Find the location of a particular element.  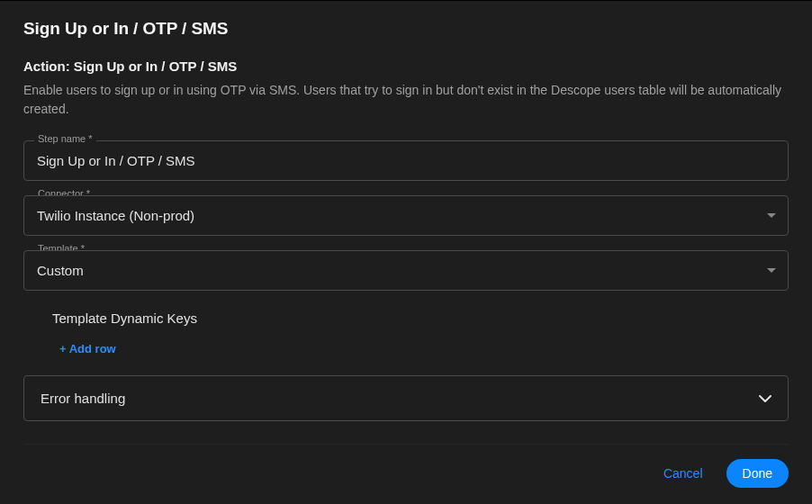

action-description: Enable users to sign up or in using OTP … is located at coordinates (406, 100).